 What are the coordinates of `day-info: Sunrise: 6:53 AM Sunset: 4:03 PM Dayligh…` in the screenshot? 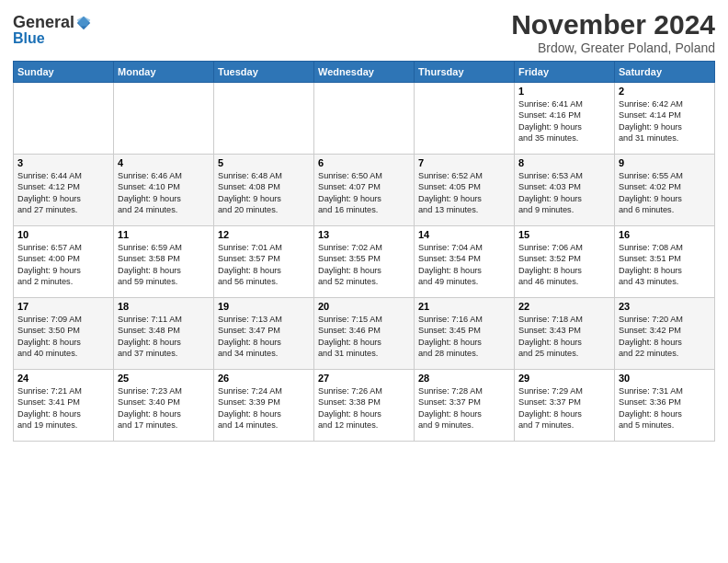 It's located at (564, 193).